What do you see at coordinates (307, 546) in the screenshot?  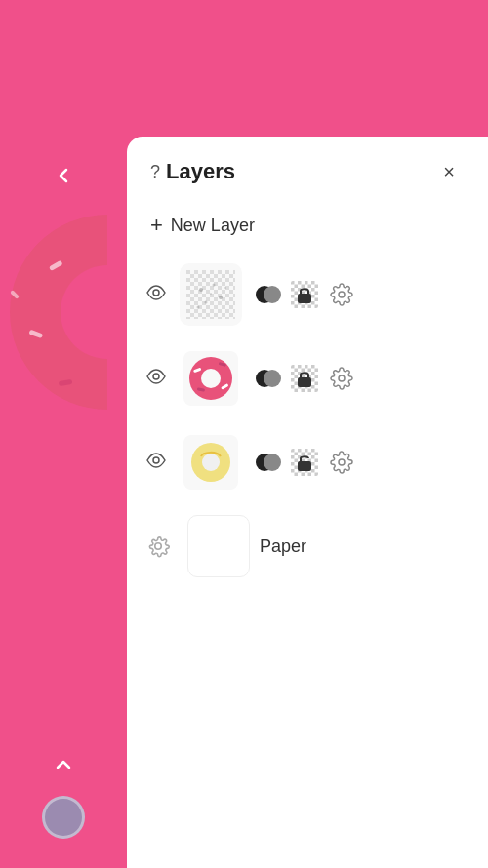 I see `paper-row: Paper` at bounding box center [307, 546].